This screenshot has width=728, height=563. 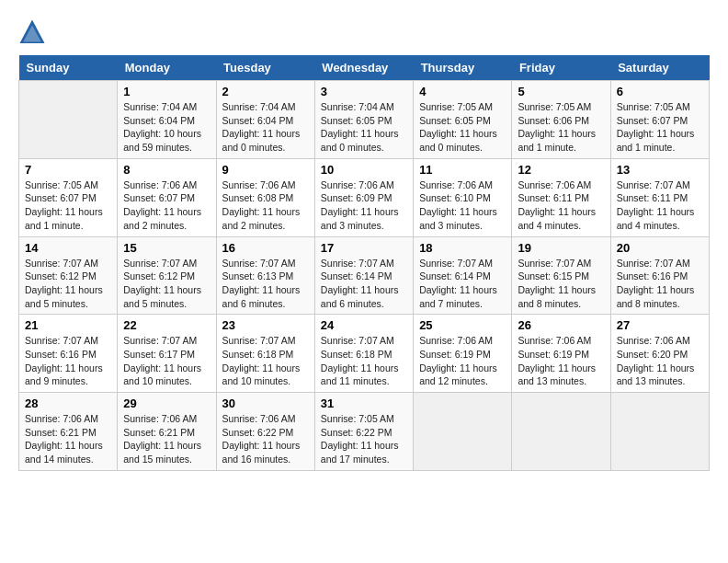 What do you see at coordinates (660, 248) in the screenshot?
I see `day-number: 20` at bounding box center [660, 248].